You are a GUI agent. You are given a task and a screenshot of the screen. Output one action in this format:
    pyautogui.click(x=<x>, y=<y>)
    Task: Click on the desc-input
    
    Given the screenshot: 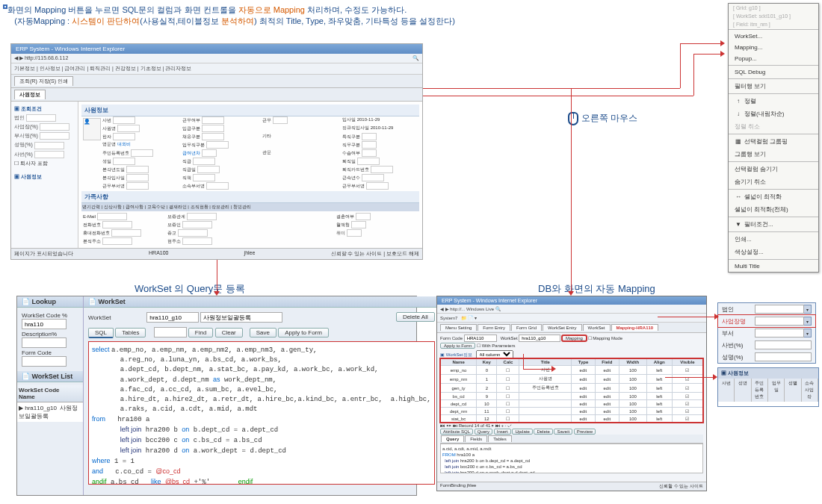 What is the action you would take?
    pyautogui.click(x=44, y=343)
    